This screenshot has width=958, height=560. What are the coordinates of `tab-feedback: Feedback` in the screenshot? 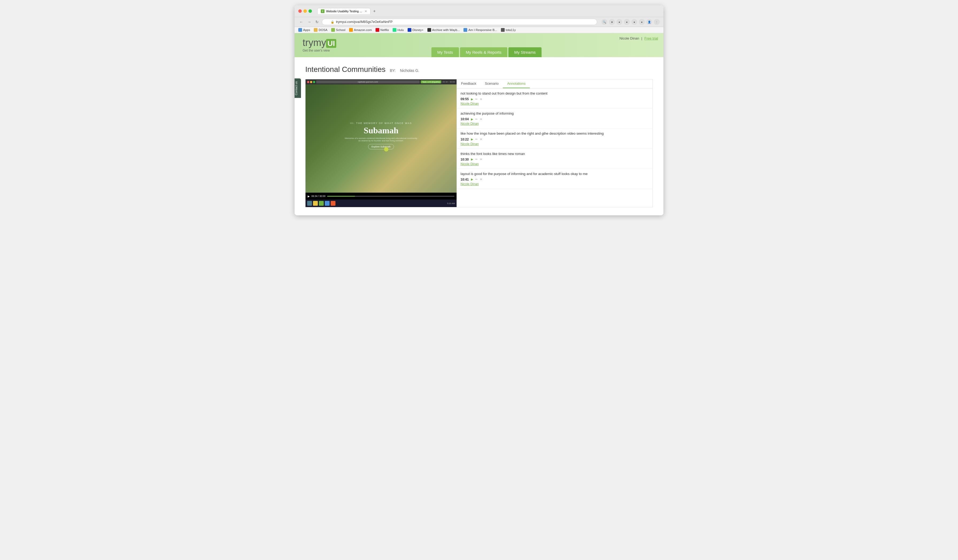 It's located at (469, 84).